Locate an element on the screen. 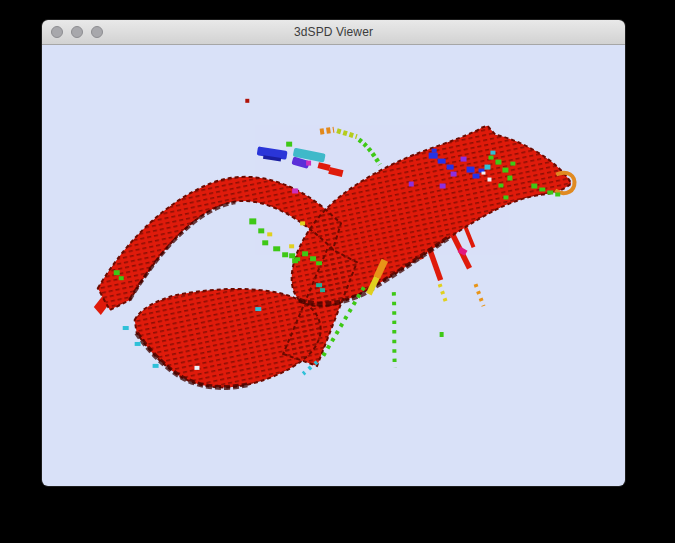  window-title: 3dSPD Viewer is located at coordinates (334, 32).